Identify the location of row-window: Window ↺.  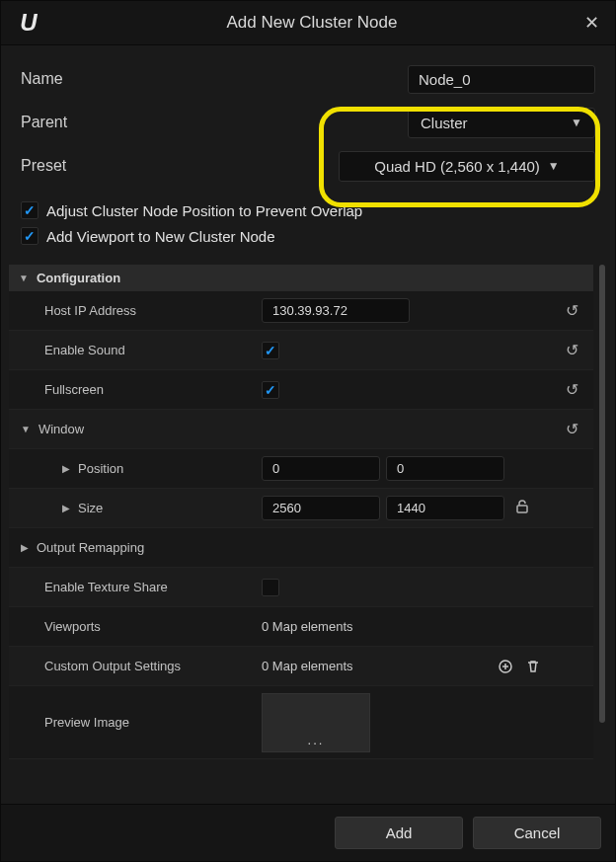
(301, 430).